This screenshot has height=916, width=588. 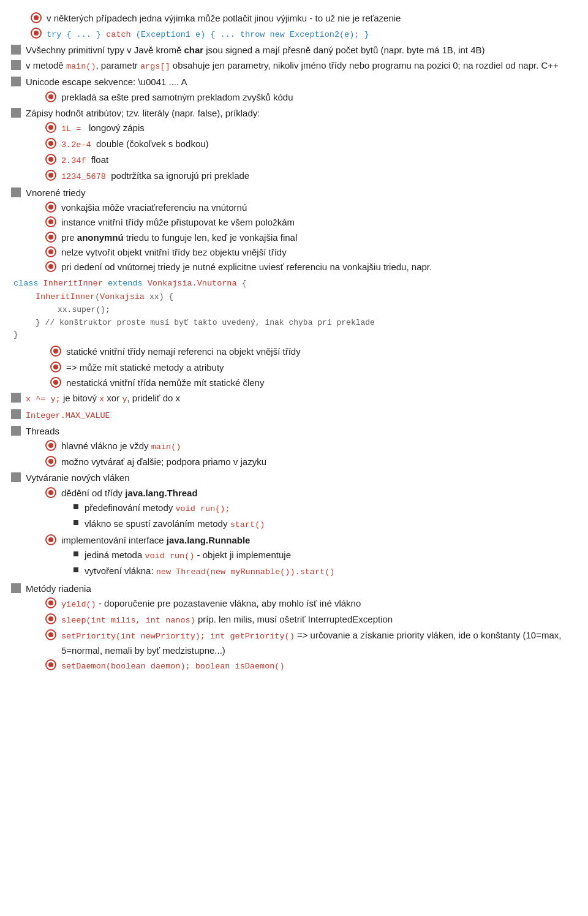 What do you see at coordinates (293, 352) in the screenshot?
I see `list-item: statické vnitřní třídy nemají referenci …` at bounding box center [293, 352].